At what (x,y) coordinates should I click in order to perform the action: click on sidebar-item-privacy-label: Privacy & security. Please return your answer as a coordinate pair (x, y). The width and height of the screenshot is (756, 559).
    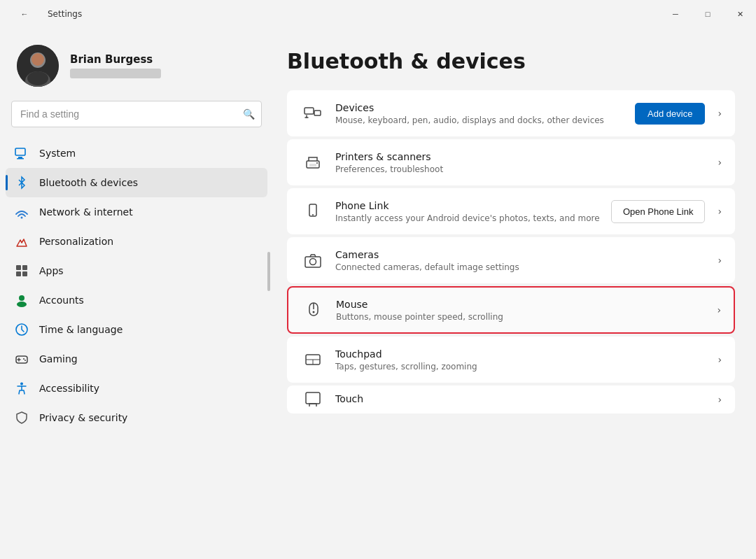
    Looking at the image, I should click on (83, 418).